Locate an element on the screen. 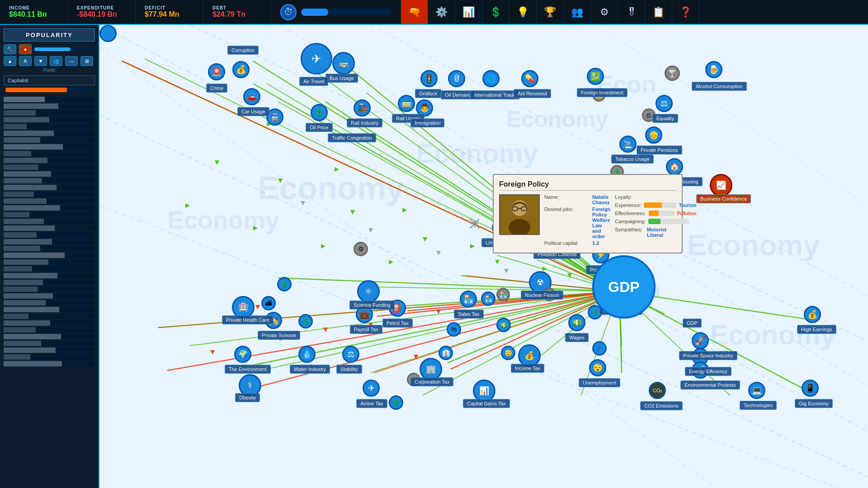 The height and width of the screenshot is (488, 868). payroll-tax-node: 💼 is located at coordinates (364, 314).